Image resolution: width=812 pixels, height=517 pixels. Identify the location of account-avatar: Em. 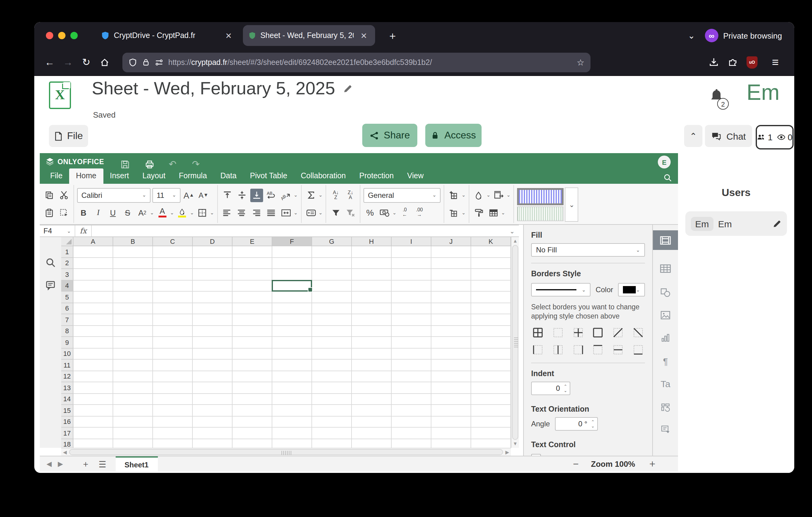
(763, 92).